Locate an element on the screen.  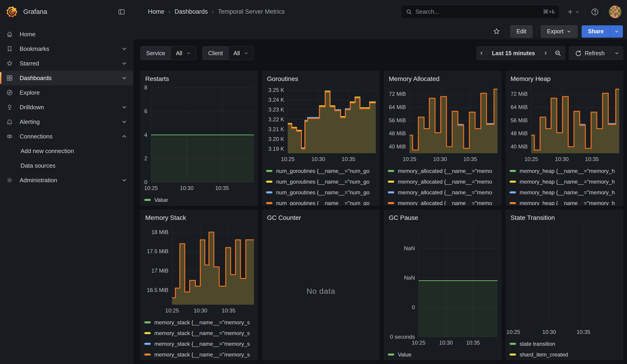
panel-memory-stack: Memory Stack 18 MiB17.5 MiB17 MiB16.5 Mi… is located at coordinates (199, 285).